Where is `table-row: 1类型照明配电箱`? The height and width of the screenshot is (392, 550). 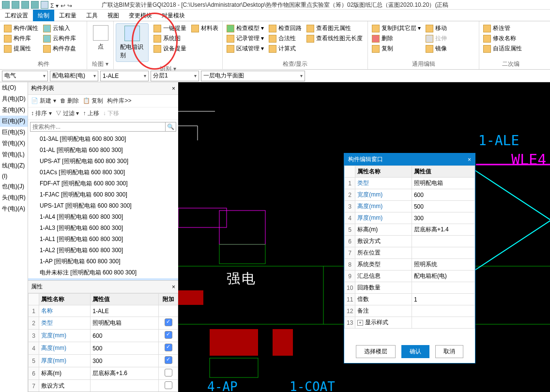 table-row: 1类型照明配电箱 is located at coordinates (410, 183).